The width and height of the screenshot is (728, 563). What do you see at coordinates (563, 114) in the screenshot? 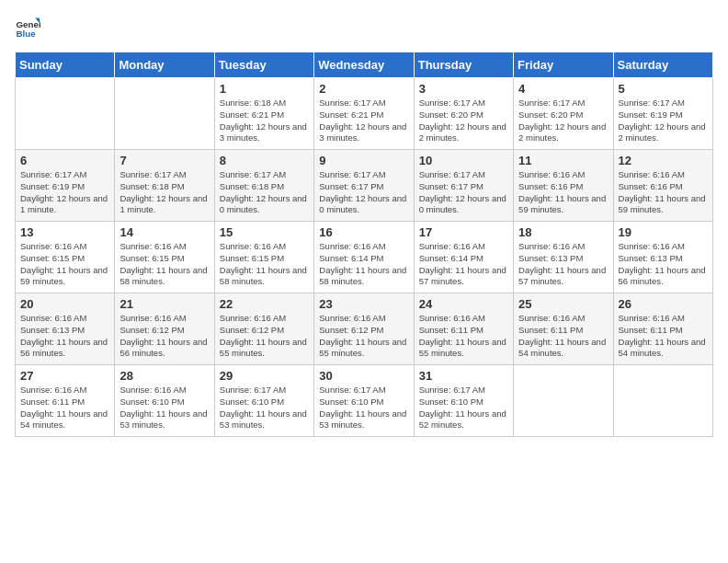
I see `calendar-cell: 4Sunrise: 6:17 AM Sunset: 6:20 PM Daylig…` at bounding box center [563, 114].